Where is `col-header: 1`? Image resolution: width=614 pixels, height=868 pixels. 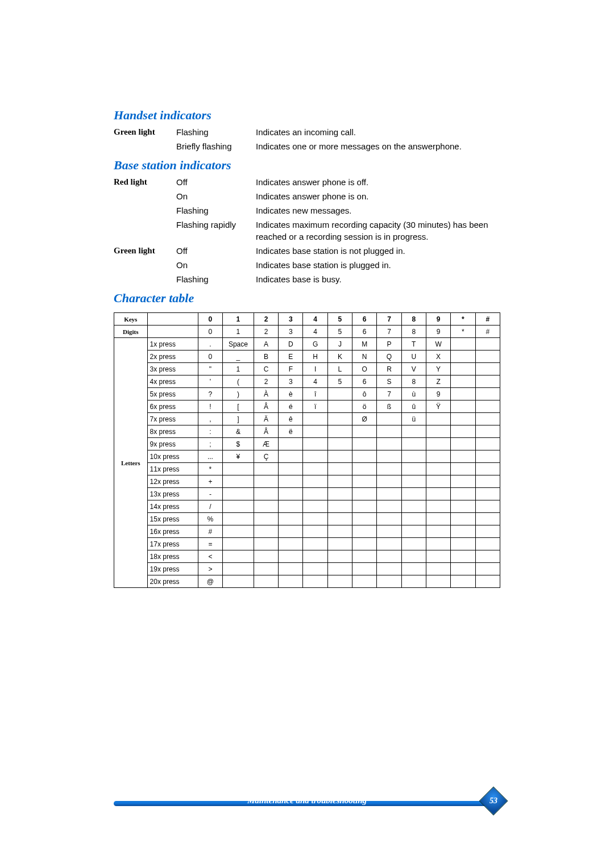 col-header: 1 is located at coordinates (239, 319).